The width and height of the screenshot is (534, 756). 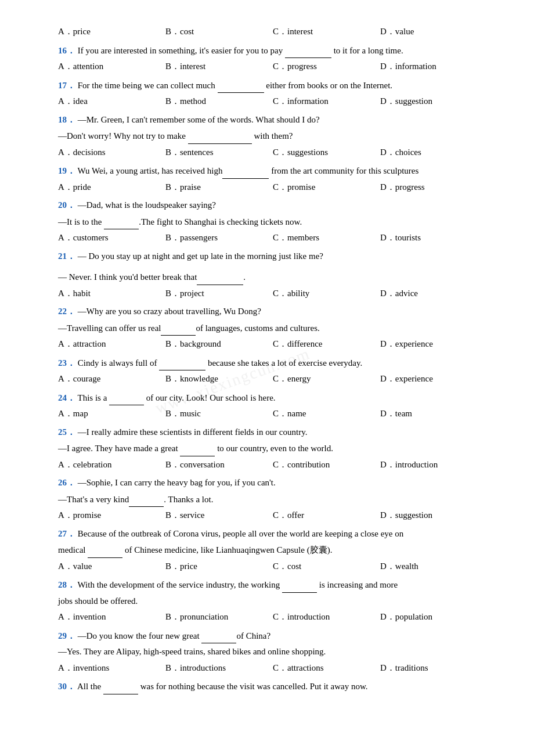 What do you see at coordinates (326, 32) in the screenshot?
I see `option-C: C．interest` at bounding box center [326, 32].